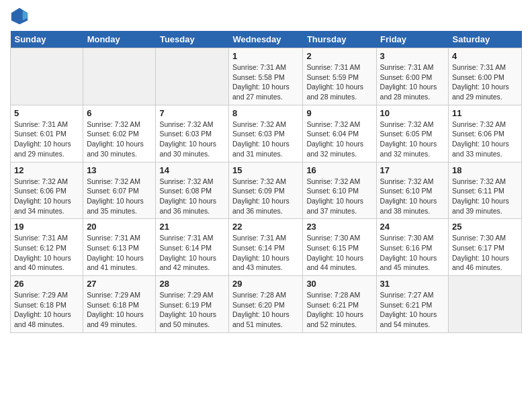 The height and width of the screenshot is (411, 532). What do you see at coordinates (485, 40) in the screenshot?
I see `calendar-header-cell: Saturday` at bounding box center [485, 40].